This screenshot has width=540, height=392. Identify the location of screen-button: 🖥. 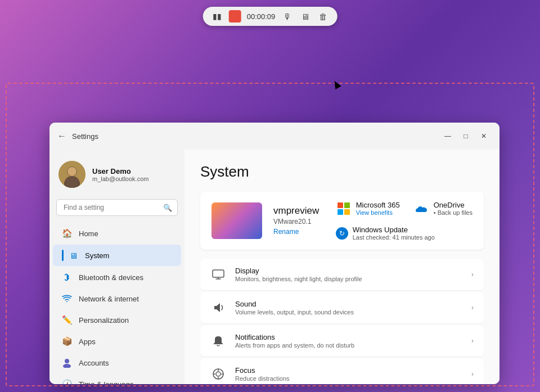
(305, 16).